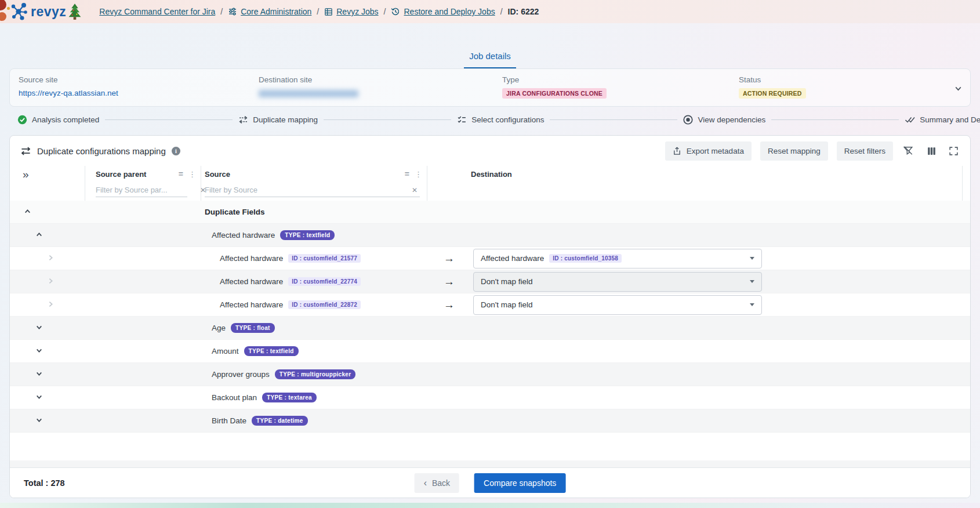  Describe the element at coordinates (772, 93) in the screenshot. I see `status-badge: ACTION REQUIRED` at that location.